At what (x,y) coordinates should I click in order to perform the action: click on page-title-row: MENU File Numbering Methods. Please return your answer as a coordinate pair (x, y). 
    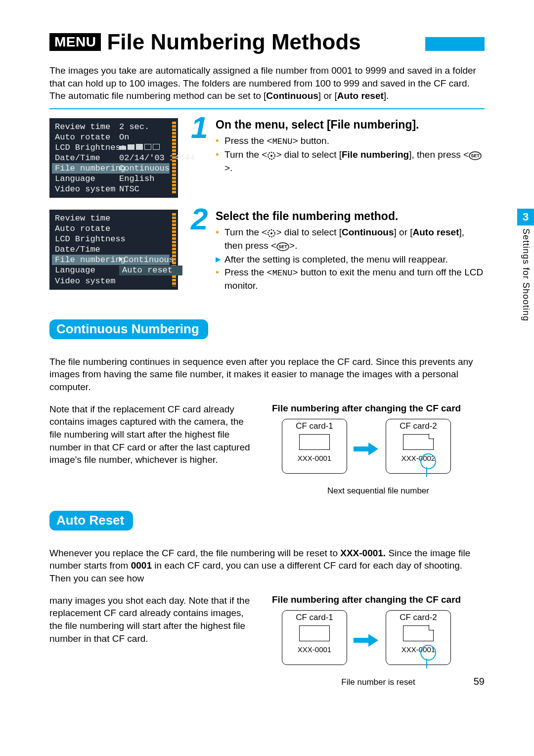
    Looking at the image, I should click on (267, 42).